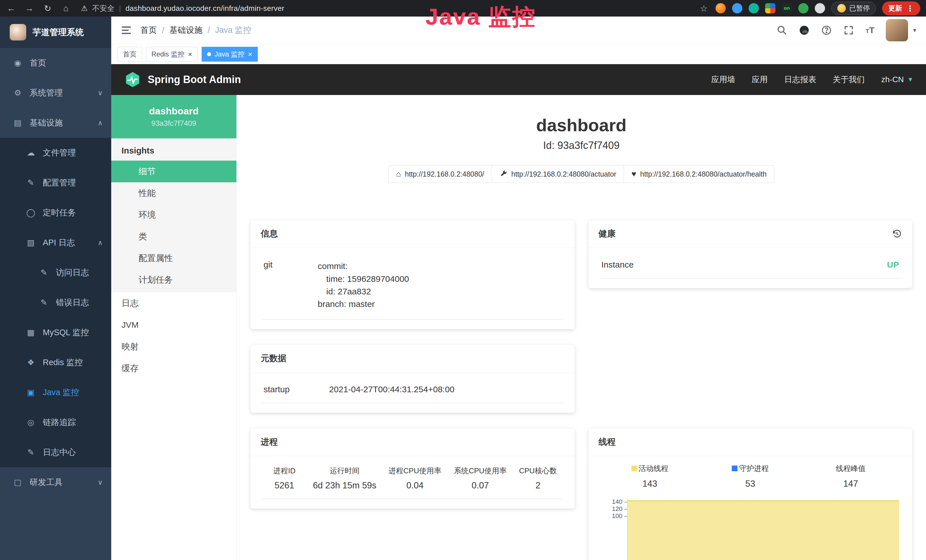  What do you see at coordinates (126, 30) in the screenshot?
I see `hamburger-icon` at bounding box center [126, 30].